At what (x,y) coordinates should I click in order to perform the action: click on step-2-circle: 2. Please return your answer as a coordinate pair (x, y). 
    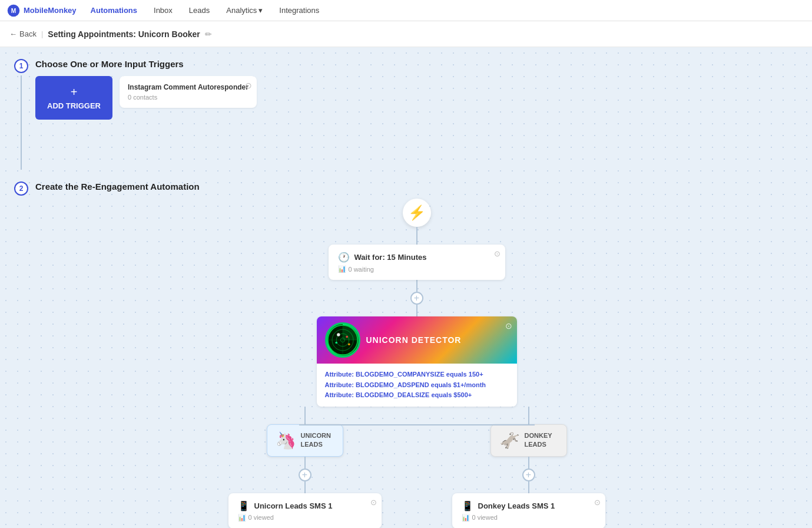
    Looking at the image, I should click on (21, 189).